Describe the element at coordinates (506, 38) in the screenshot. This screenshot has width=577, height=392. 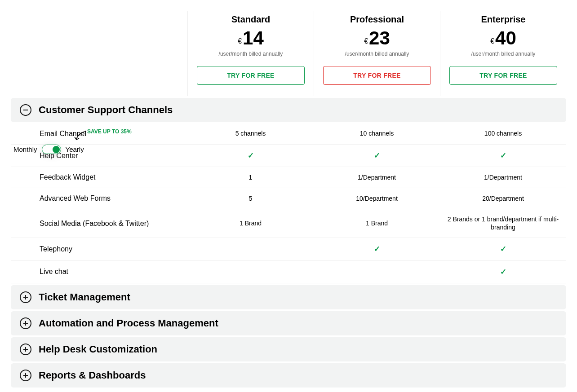
I see `plan-price: 40` at that location.